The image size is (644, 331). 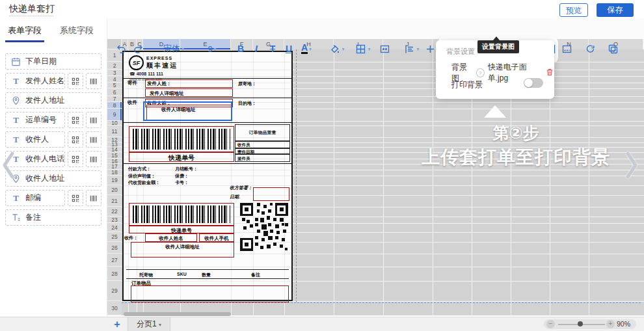 I want to click on refresh-icon, so click(x=590, y=49).